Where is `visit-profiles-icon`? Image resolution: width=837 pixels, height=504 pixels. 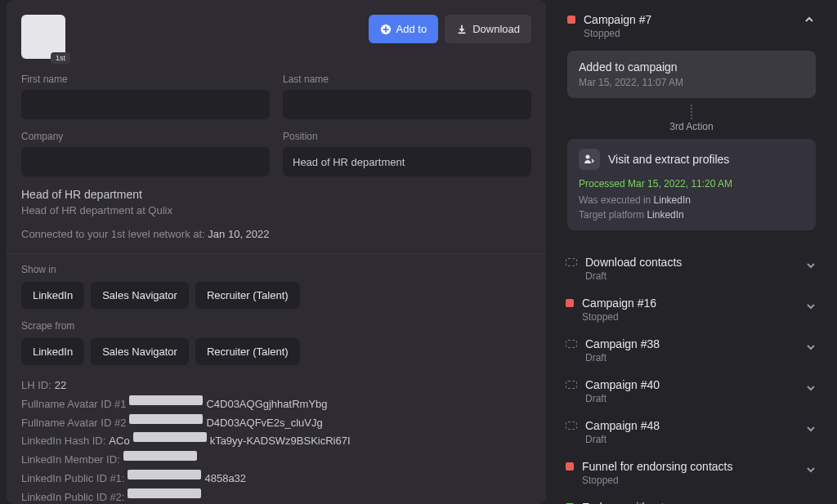 visit-profiles-icon is located at coordinates (589, 159).